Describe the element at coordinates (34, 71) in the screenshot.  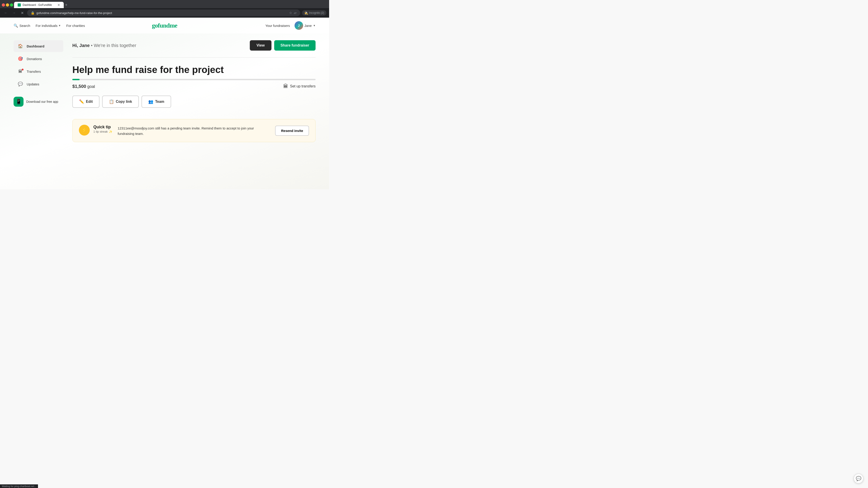
I see `sidebar-transfers-label: Transfers` at that location.